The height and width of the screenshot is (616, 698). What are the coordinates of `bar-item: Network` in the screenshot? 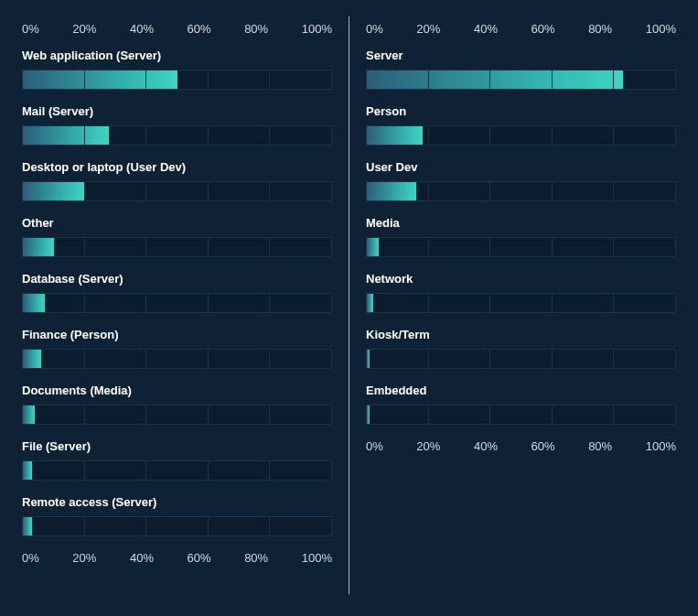 It's located at (521, 293).